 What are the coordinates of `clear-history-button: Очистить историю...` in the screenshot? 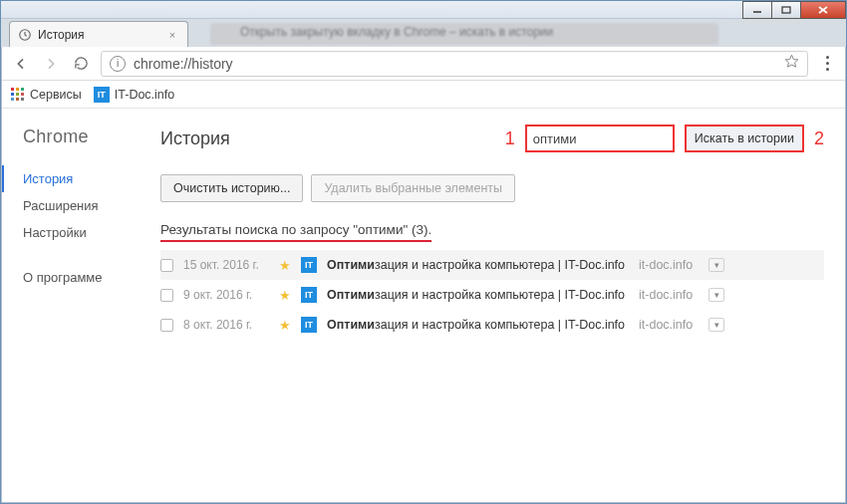 It's located at (231, 188).